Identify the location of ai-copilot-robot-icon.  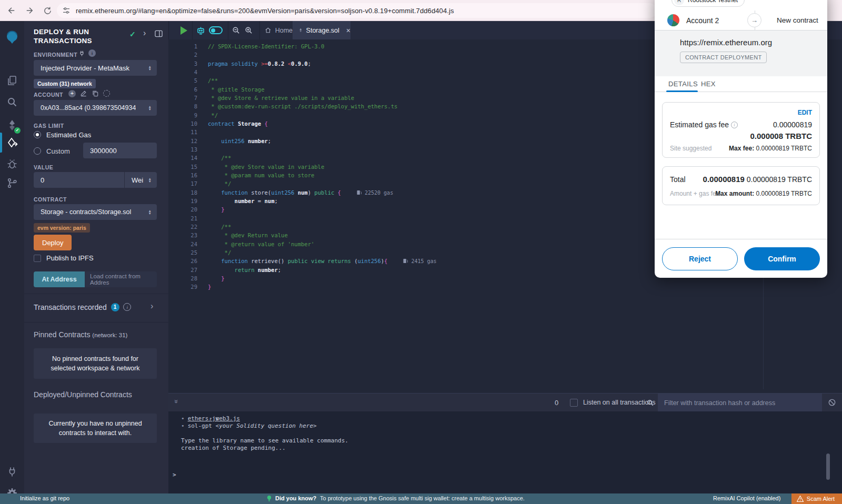
(201, 32).